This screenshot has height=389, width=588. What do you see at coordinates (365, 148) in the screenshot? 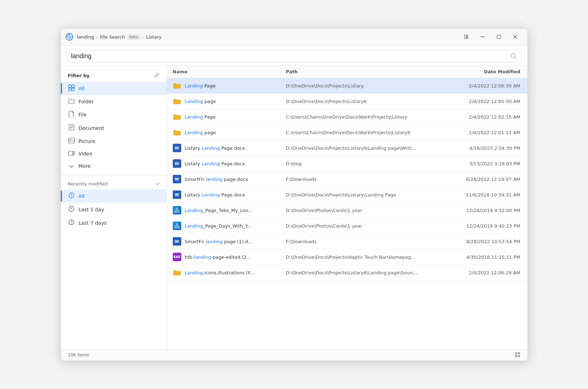
I see `result-path: D:\OneDrive\Docs\Projects\Listary6\Landi…` at bounding box center [365, 148].